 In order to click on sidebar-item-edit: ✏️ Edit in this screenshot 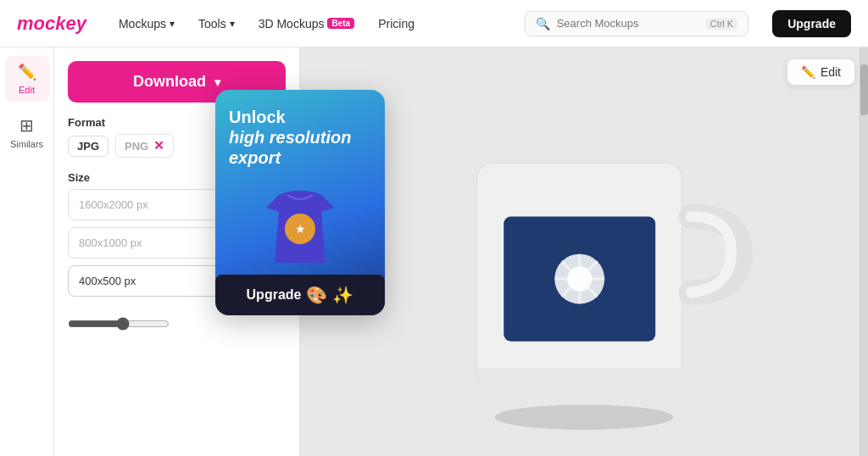, I will do `click(27, 79)`.